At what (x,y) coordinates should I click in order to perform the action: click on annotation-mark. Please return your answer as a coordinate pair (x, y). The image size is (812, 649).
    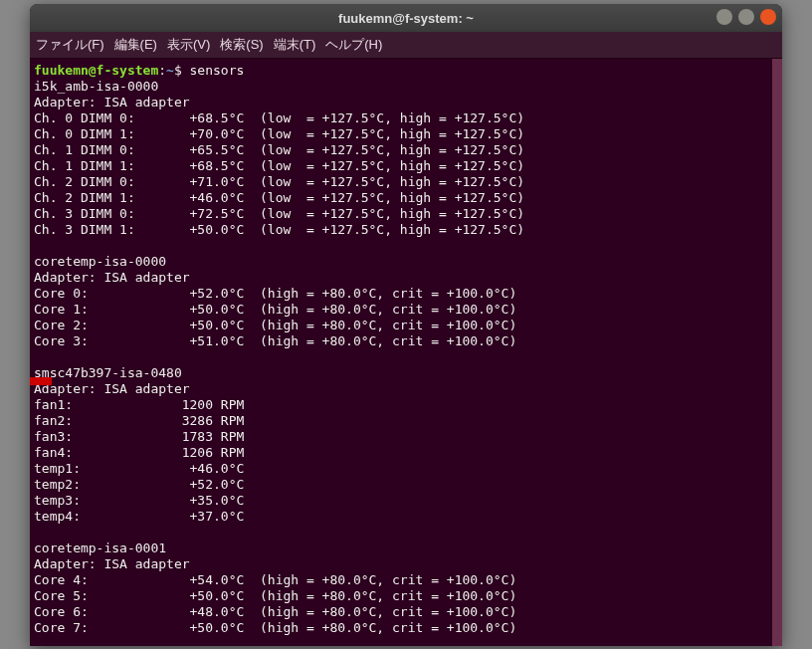
    Looking at the image, I should click on (41, 381).